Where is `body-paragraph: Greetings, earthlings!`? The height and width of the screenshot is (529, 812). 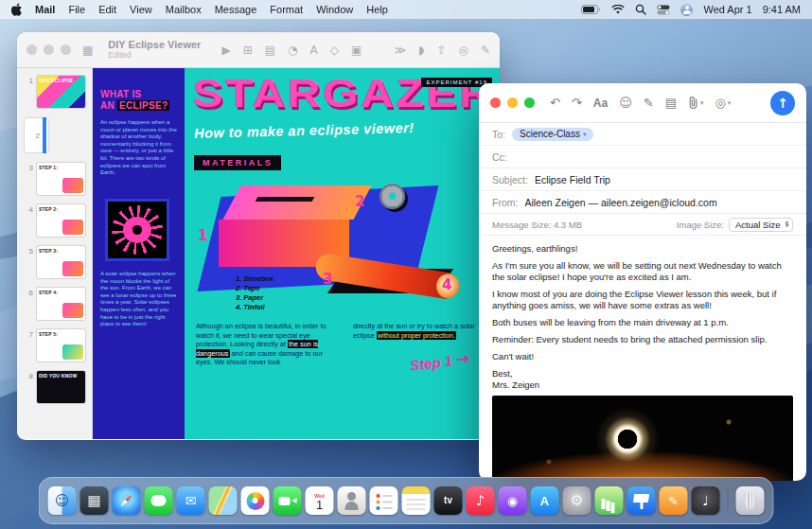 body-paragraph: Greetings, earthlings! is located at coordinates (643, 249).